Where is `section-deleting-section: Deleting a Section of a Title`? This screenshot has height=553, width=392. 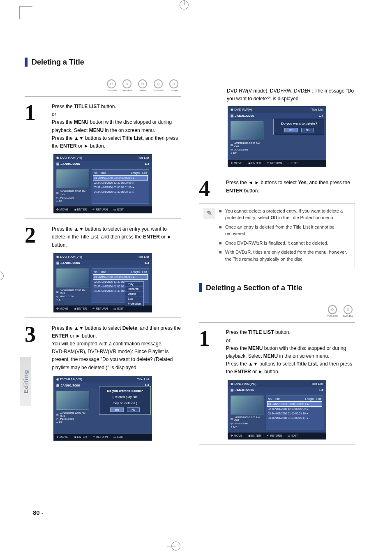
section-deleting-section: Deleting a Section of a Title is located at coordinates (277, 288).